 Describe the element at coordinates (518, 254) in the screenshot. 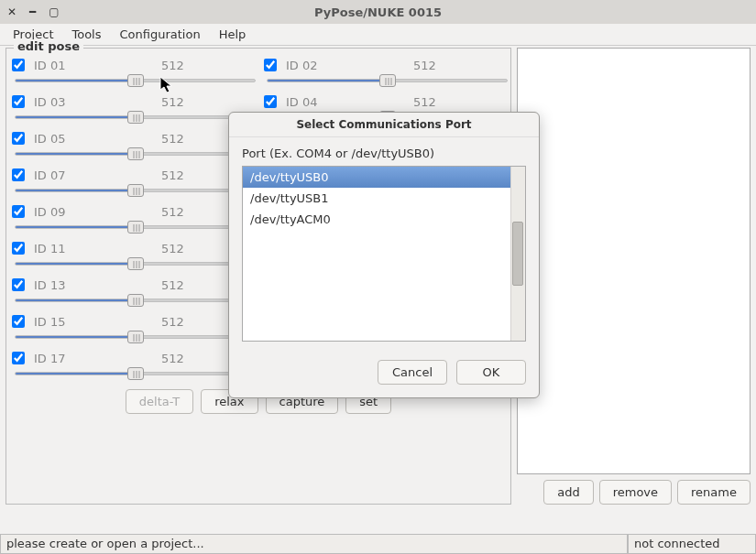

I see `scrollbar-track` at that location.